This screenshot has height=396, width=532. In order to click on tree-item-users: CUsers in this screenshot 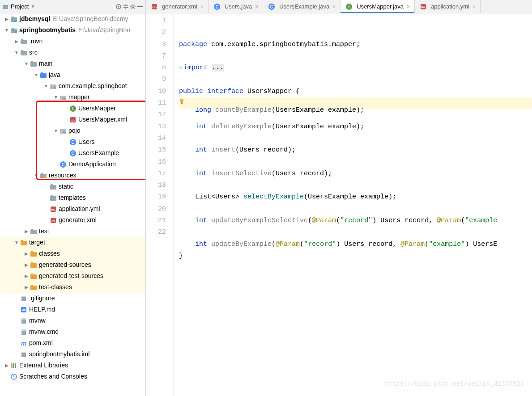, I will do `click(72, 142)`.